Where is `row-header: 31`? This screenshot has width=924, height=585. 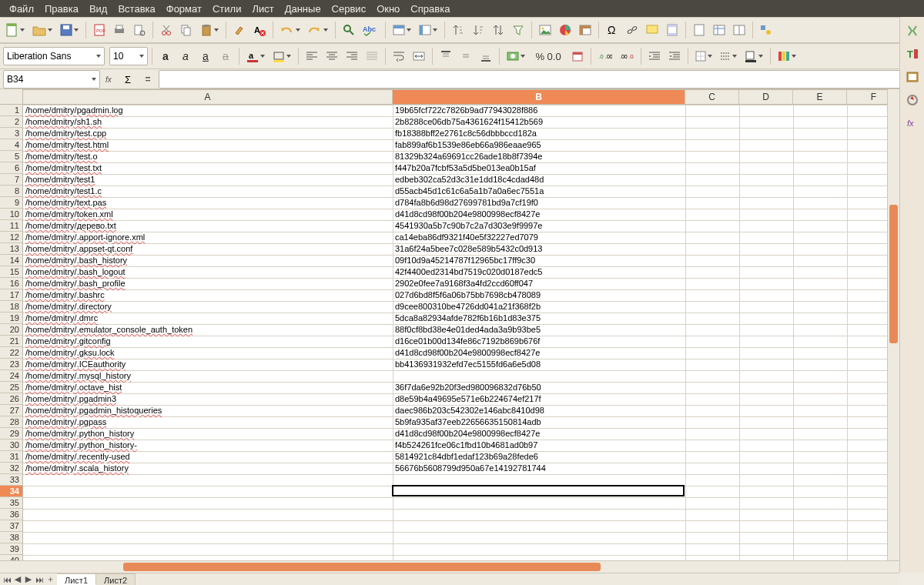
row-header: 31 is located at coordinates (11, 457).